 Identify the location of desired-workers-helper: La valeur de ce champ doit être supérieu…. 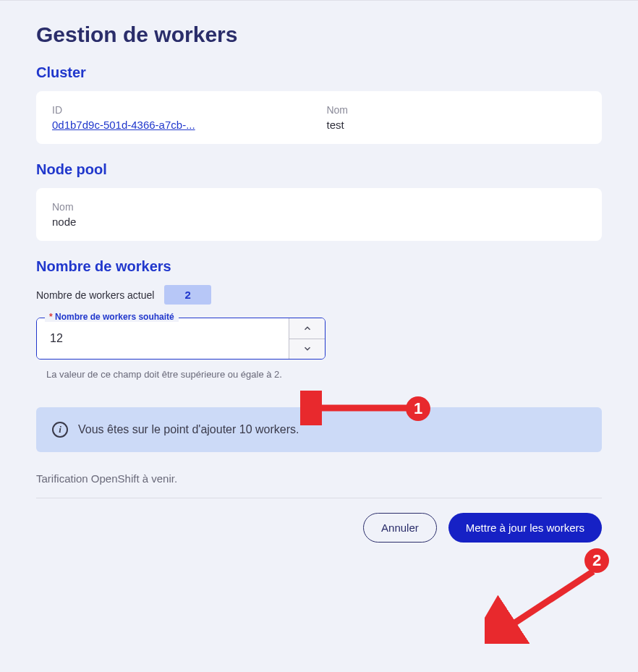
(170, 373).